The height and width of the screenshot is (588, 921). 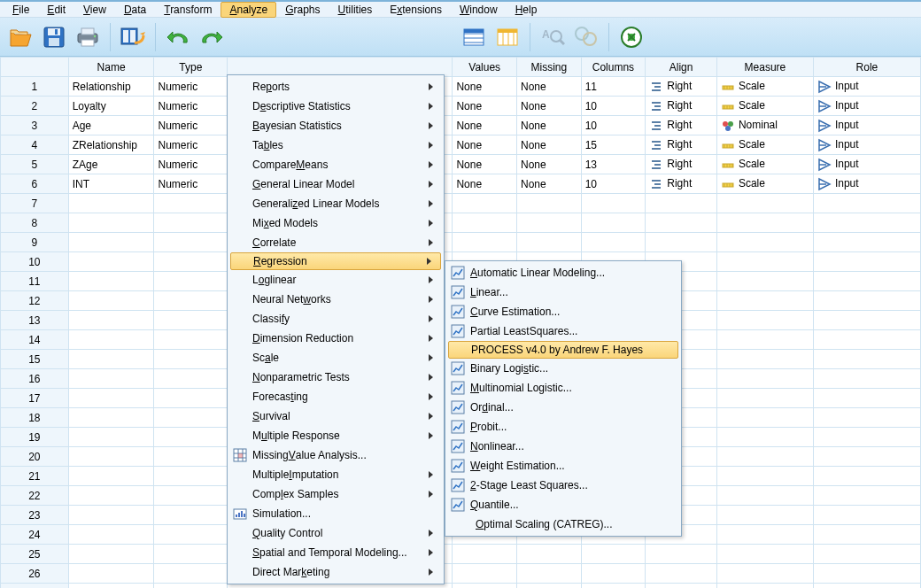 I want to click on regression-item-process-v4-0-by-andrew-f-hayes: PROCESS v4.0 by Andrew F. Hayes, so click(x=563, y=350).